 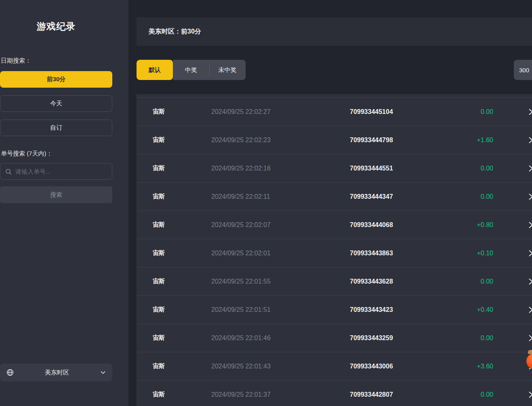 I want to click on table-row: 宙斯 2024/09/25 22:01:46 709933443259 0.00, so click(x=334, y=338).